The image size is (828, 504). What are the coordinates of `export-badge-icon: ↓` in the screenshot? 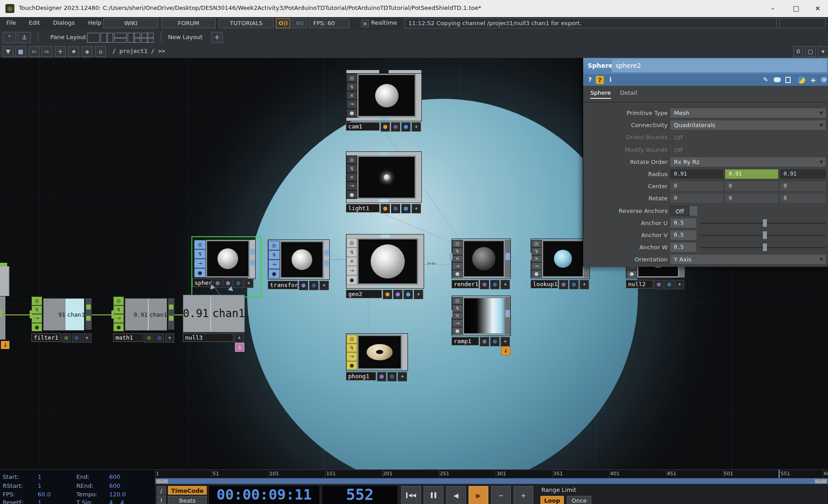 It's located at (506, 351).